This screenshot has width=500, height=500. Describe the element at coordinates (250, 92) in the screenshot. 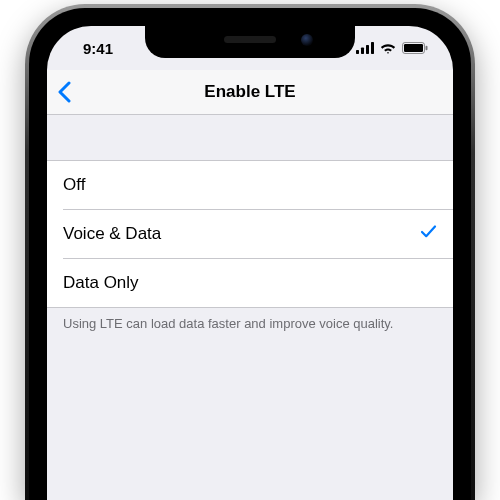

I see `navigation-bar: Enable LTE` at that location.